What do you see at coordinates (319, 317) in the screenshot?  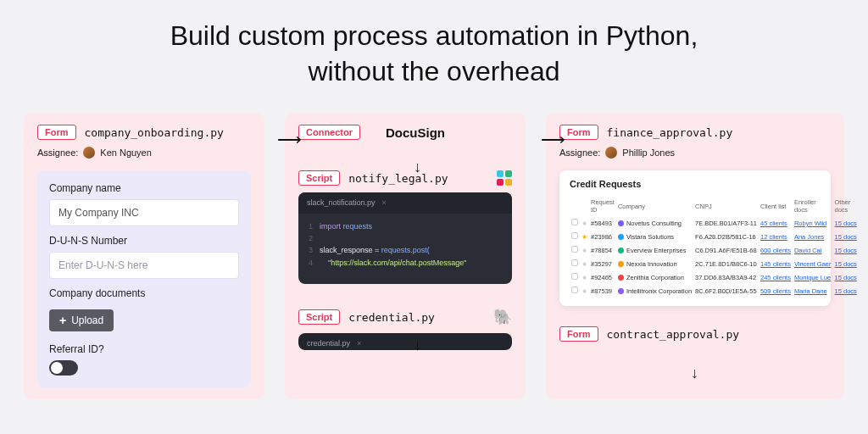 I see `badge-script-2: Script` at bounding box center [319, 317].